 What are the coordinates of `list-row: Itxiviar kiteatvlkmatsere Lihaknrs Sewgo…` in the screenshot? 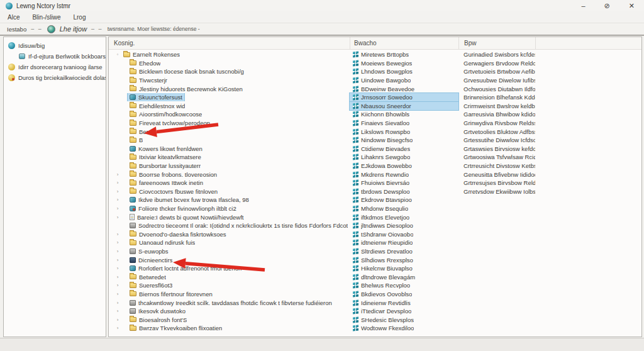 It's located at (375, 157).